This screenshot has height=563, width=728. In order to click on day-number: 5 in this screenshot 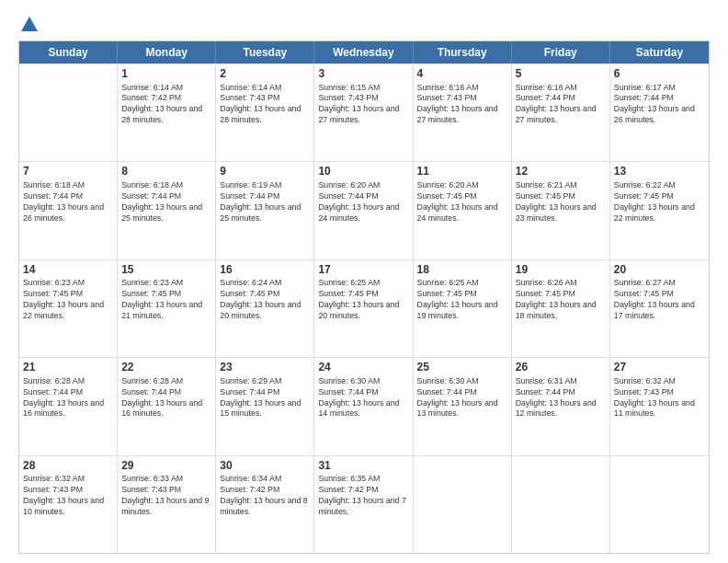, I will do `click(561, 75)`.